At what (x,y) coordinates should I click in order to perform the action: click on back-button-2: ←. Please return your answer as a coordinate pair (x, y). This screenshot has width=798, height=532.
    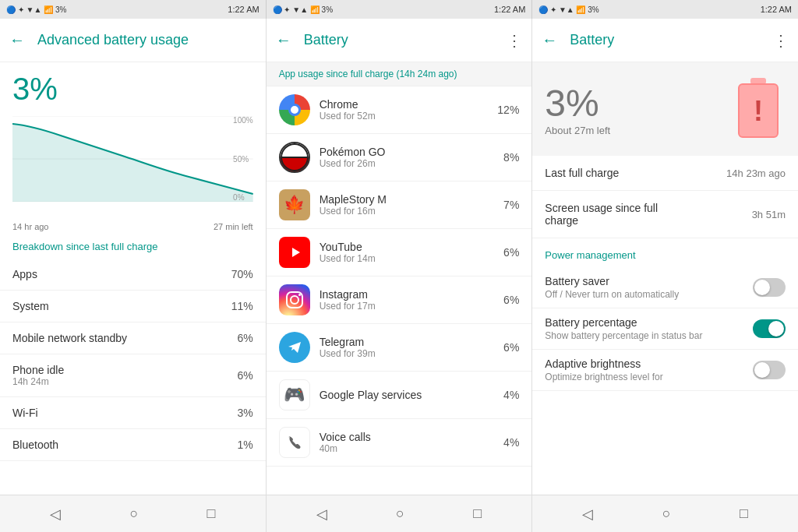
    Looking at the image, I should click on (284, 41).